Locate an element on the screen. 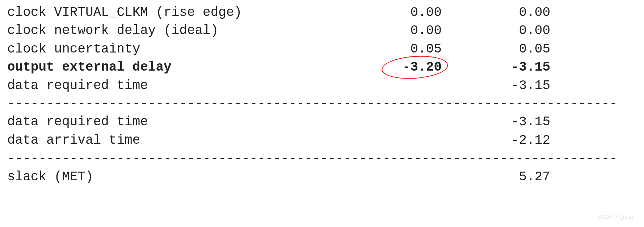  row-label: slack (MET) is located at coordinates (170, 177).